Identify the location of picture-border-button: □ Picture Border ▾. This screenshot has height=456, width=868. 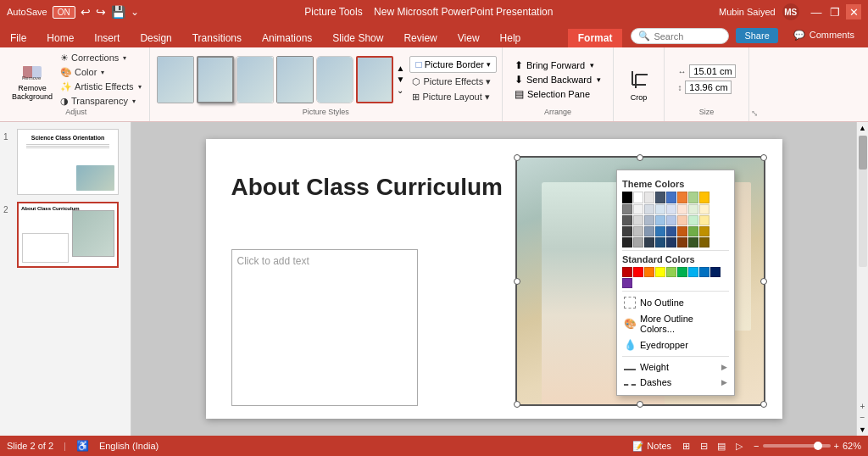
(453, 64).